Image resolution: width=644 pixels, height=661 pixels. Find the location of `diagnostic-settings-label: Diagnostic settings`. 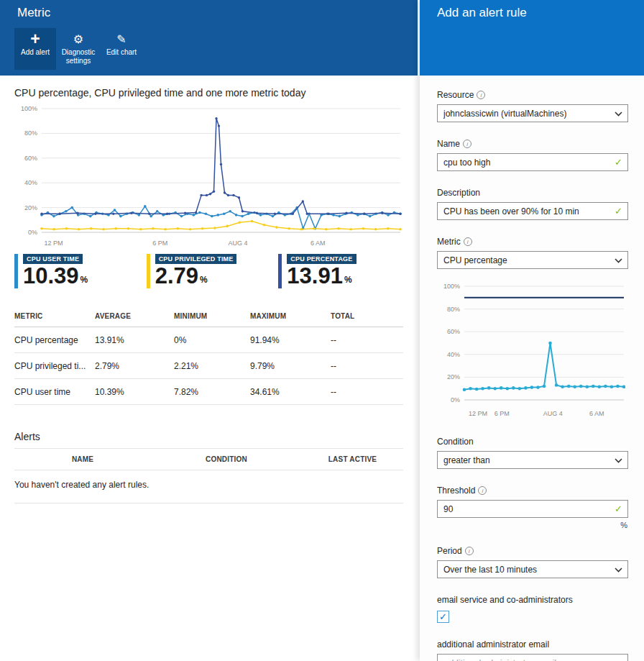

diagnostic-settings-label: Diagnostic settings is located at coordinates (78, 56).